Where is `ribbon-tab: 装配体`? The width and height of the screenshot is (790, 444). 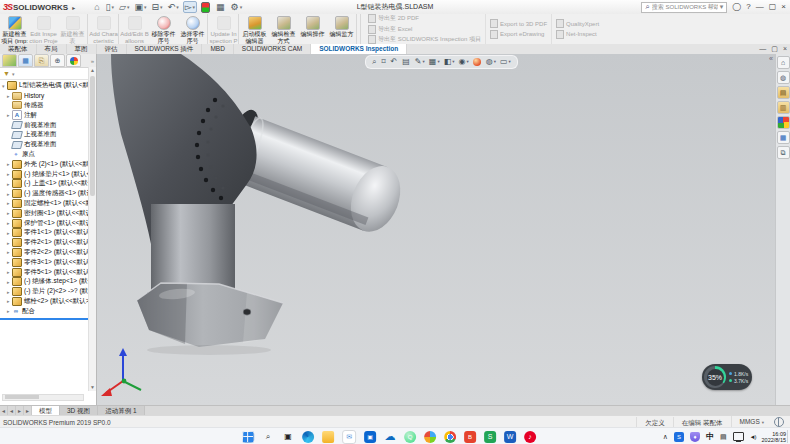 ribbon-tab: 装配体 is located at coordinates (18, 49).